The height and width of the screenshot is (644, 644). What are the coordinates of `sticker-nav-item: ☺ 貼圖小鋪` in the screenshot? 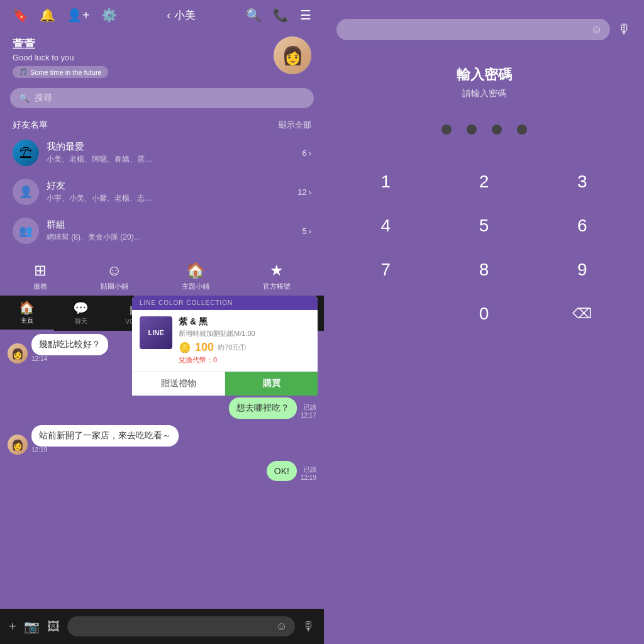 It's located at (114, 277).